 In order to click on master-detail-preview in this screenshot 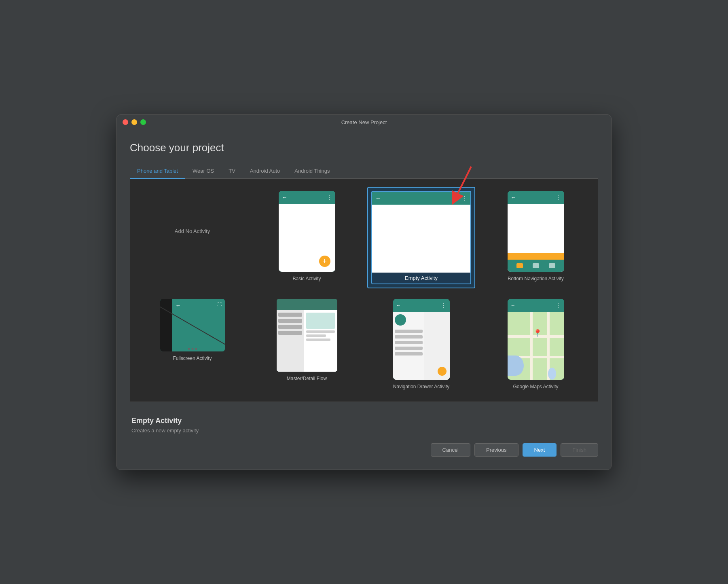, I will do `click(307, 335)`.